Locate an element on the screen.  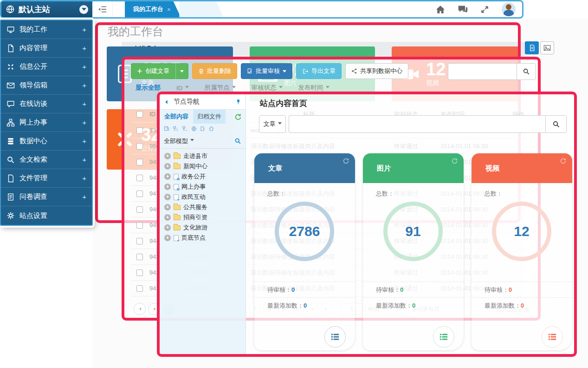
site-title: 默认主站 is located at coordinates (47, 9).